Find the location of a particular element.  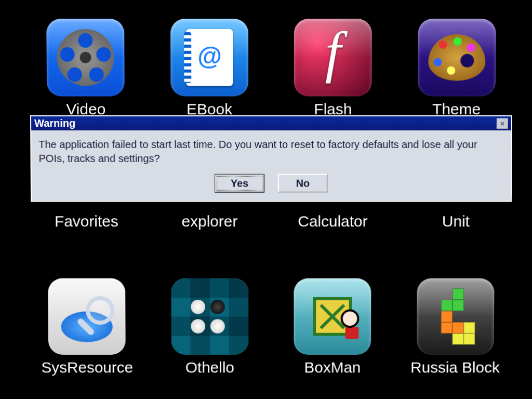

magnifier-disc-icon is located at coordinates (87, 317).